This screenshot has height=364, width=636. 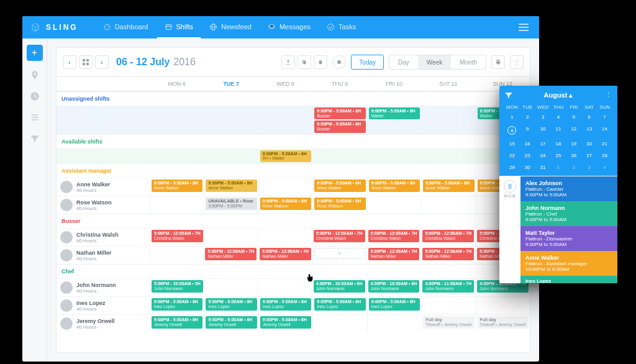 What do you see at coordinates (574, 130) in the screenshot?
I see `mobile-day-12: 12` at bounding box center [574, 130].